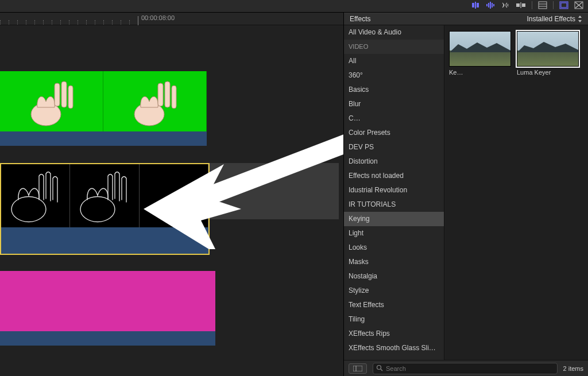 The image size is (588, 376). I want to click on timeline-ruler: 00:00:08:00, so click(172, 19).